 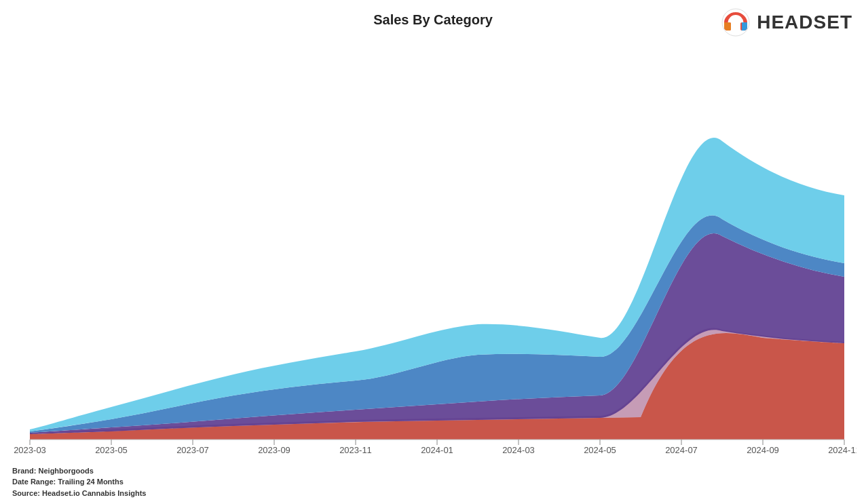 I want to click on svg-text: 2024-09, so click(x=763, y=450).